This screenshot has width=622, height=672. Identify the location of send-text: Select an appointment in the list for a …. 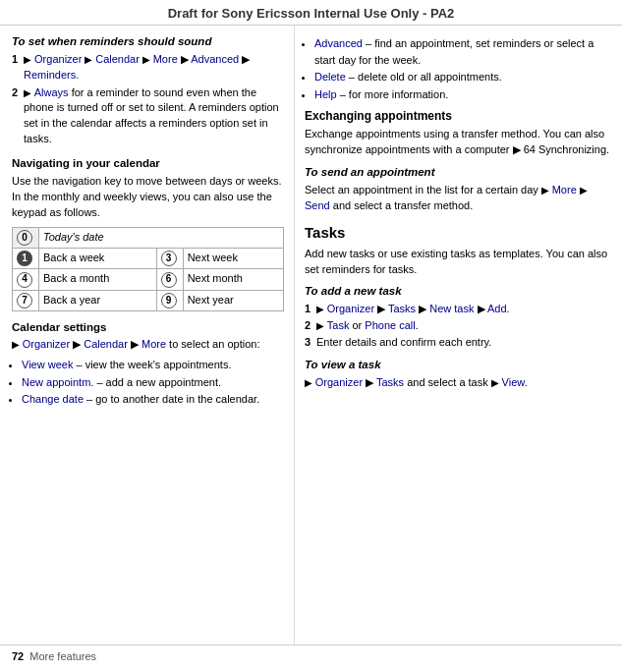
(458, 198).